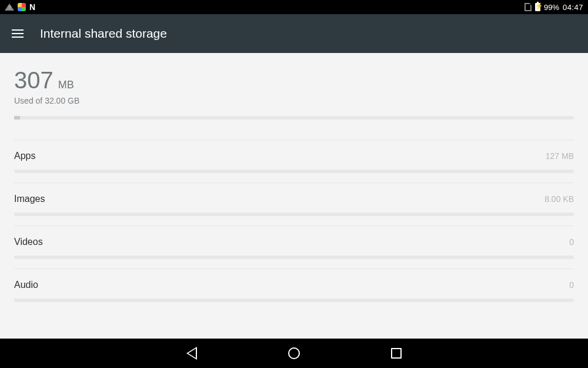 This screenshot has height=368, width=588. I want to click on battery-percent: 99%, so click(552, 7).